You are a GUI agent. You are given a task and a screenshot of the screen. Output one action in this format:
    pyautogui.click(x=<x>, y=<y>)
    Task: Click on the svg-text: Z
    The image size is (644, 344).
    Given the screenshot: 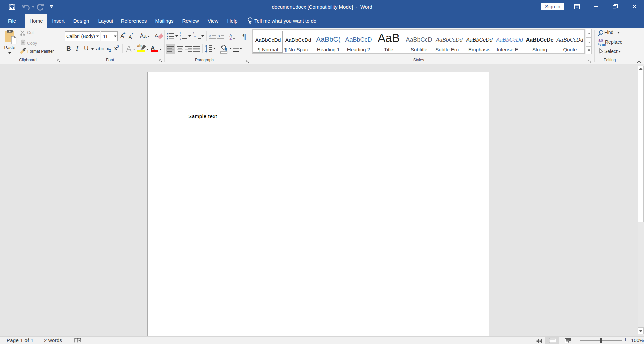 What is the action you would take?
    pyautogui.click(x=231, y=38)
    